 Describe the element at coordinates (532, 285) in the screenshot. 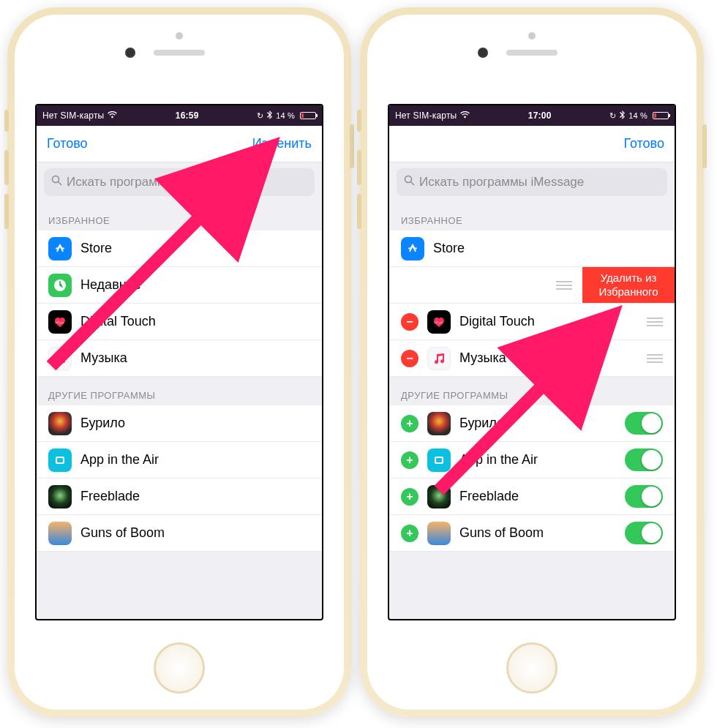

I see `fav-row-recent-swiped: давние Удалить из Избранного` at that location.